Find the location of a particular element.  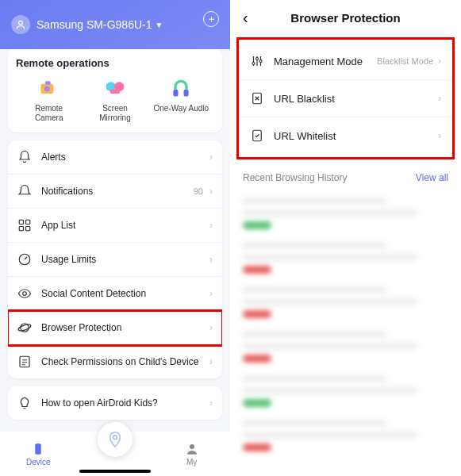

feature-usage-limits: Usage Limits› is located at coordinates (115, 260).